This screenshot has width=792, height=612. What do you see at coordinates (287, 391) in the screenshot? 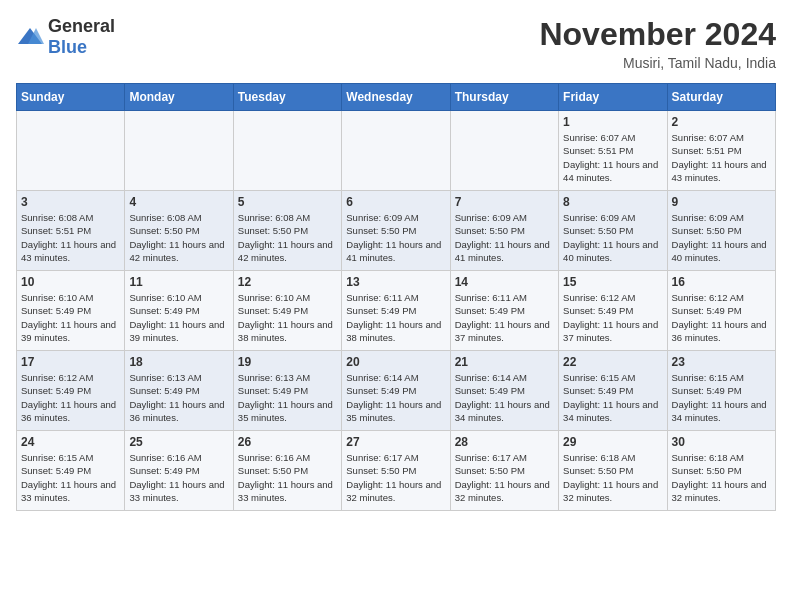
I see `calendar-cell: 19Sunrise: 6:13 AM Sunset: 5:49 PM Dayli…` at bounding box center [287, 391].